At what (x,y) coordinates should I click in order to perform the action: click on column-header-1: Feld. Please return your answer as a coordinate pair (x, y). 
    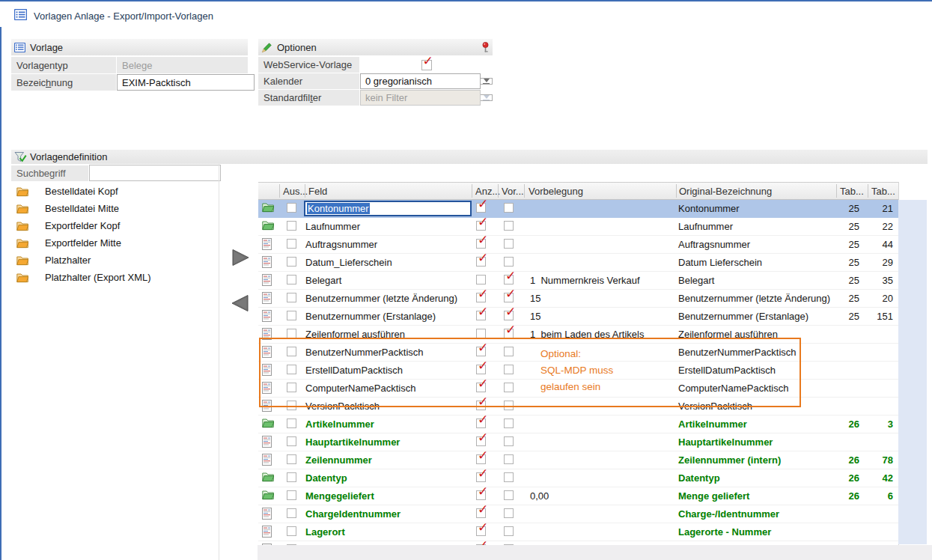
    Looking at the image, I should click on (317, 192).